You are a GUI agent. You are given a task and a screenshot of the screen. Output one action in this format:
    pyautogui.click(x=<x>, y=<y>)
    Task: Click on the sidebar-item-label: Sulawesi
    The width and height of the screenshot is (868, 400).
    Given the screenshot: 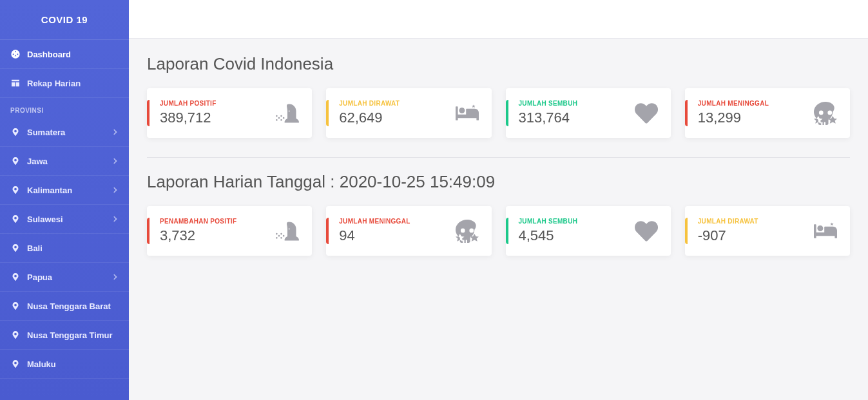 What is the action you would take?
    pyautogui.click(x=45, y=219)
    